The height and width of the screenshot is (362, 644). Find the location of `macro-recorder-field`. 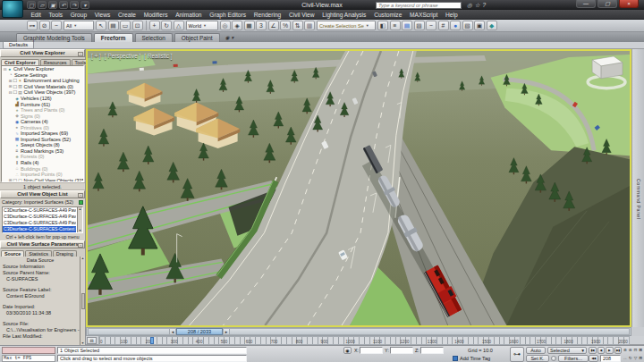

macro-recorder-field is located at coordinates (29, 350).